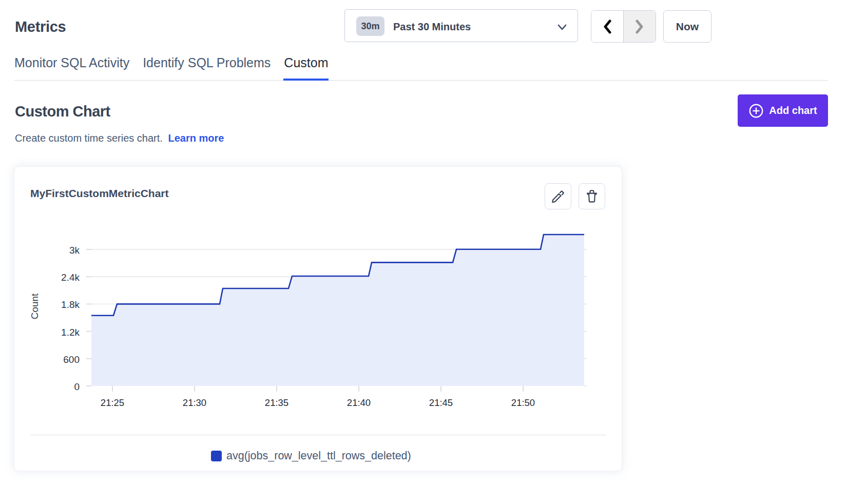  I want to click on svg-text: 21:30, so click(195, 402).